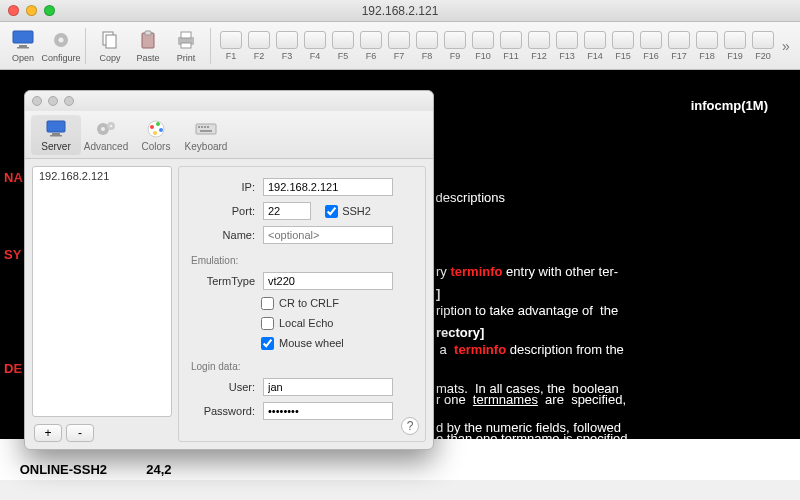  What do you see at coordinates (61, 46) in the screenshot?
I see `configure-button: Configure` at bounding box center [61, 46].